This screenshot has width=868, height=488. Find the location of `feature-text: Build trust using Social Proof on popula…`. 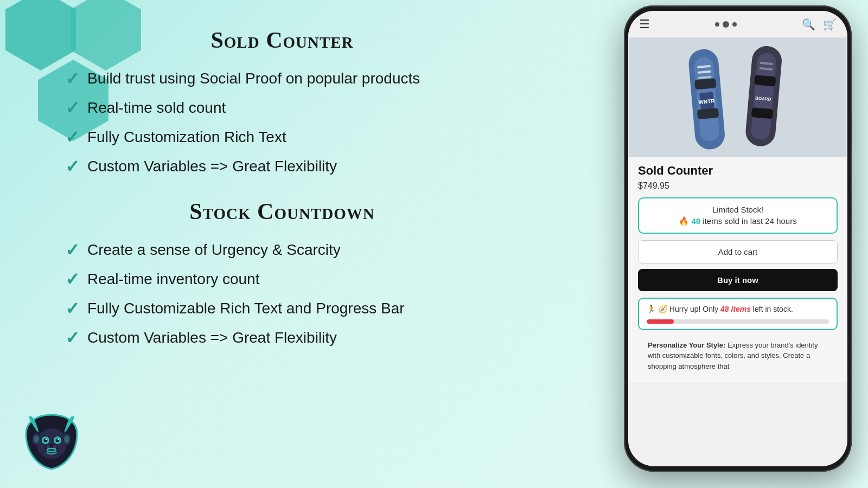

feature-text: Build trust using Social Proof on popula… is located at coordinates (254, 79).